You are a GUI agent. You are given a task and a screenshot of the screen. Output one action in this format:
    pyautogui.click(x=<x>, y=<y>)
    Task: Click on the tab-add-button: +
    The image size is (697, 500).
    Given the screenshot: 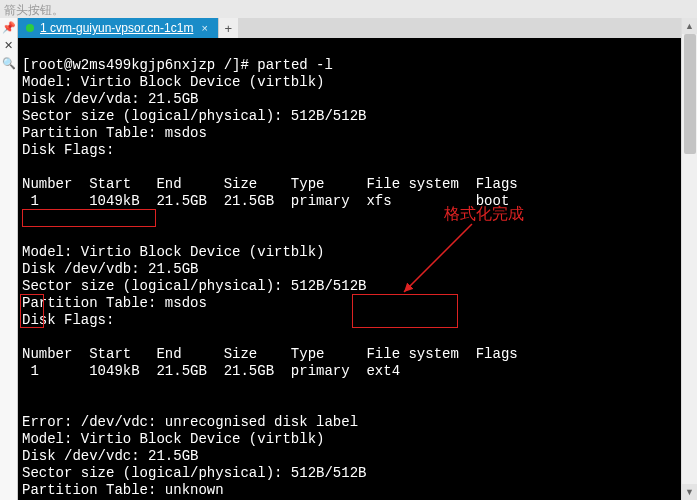 What is the action you would take?
    pyautogui.click(x=228, y=28)
    